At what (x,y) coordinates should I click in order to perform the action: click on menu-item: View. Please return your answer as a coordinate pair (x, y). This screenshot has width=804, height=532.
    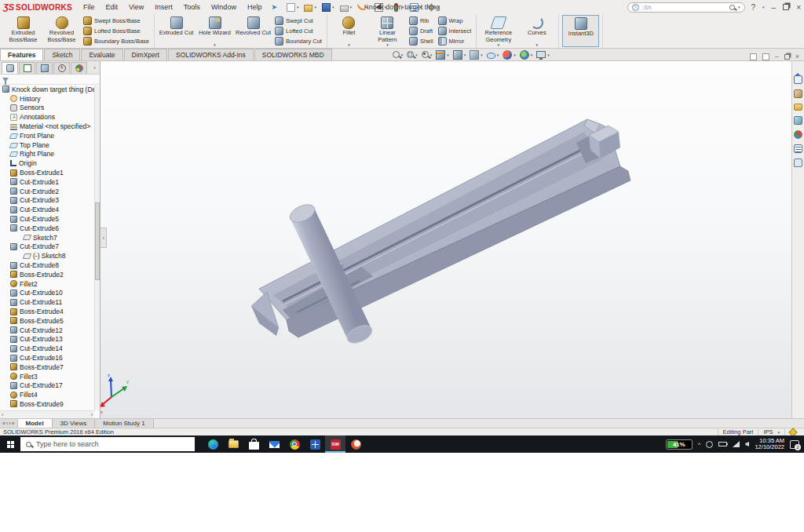
    Looking at the image, I should click on (137, 7).